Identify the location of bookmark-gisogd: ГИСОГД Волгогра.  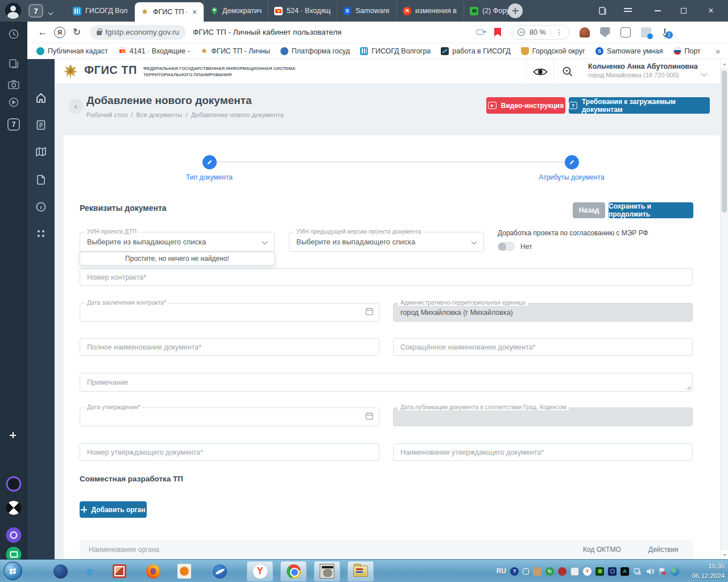
(395, 51).